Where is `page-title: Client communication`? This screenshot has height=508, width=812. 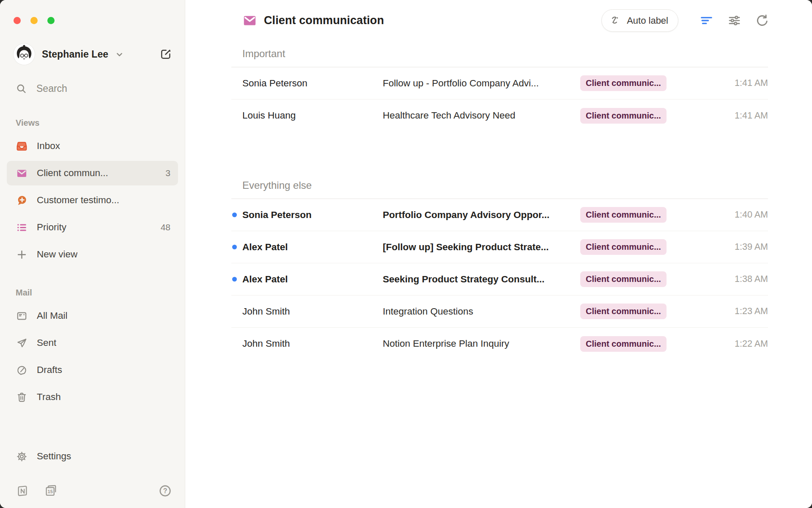
page-title: Client communication is located at coordinates (324, 20).